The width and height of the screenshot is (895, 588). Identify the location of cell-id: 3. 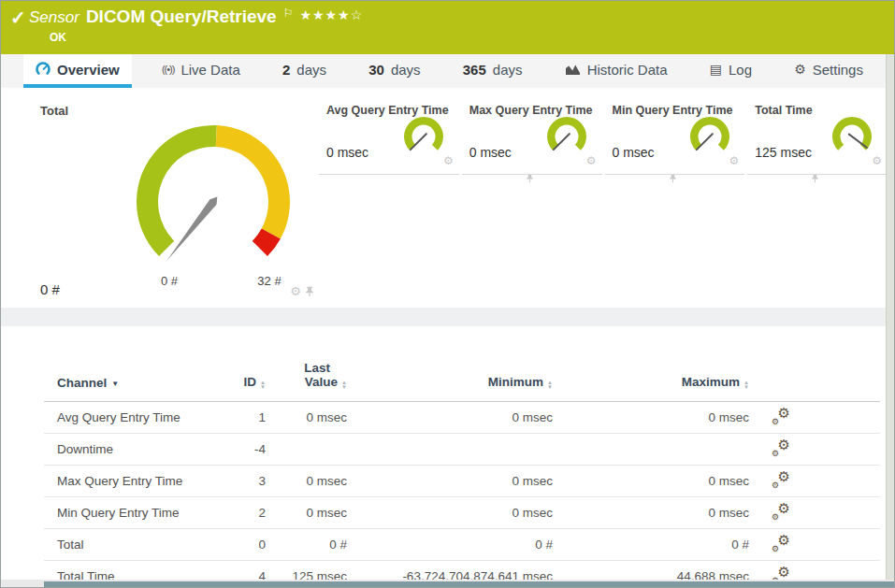
(230, 480).